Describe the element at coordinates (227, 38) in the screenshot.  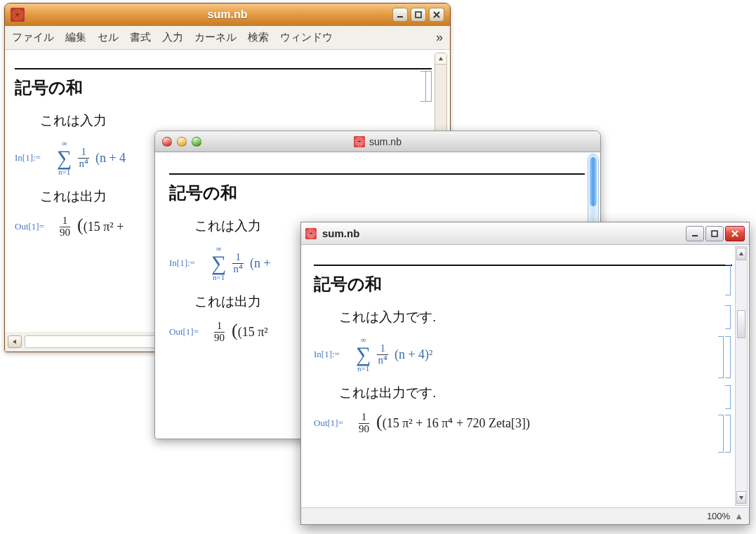
I see `menubar: ファイル 編集 セル 書式 入力 カーネル 検索 ウィンドウ »` at that location.